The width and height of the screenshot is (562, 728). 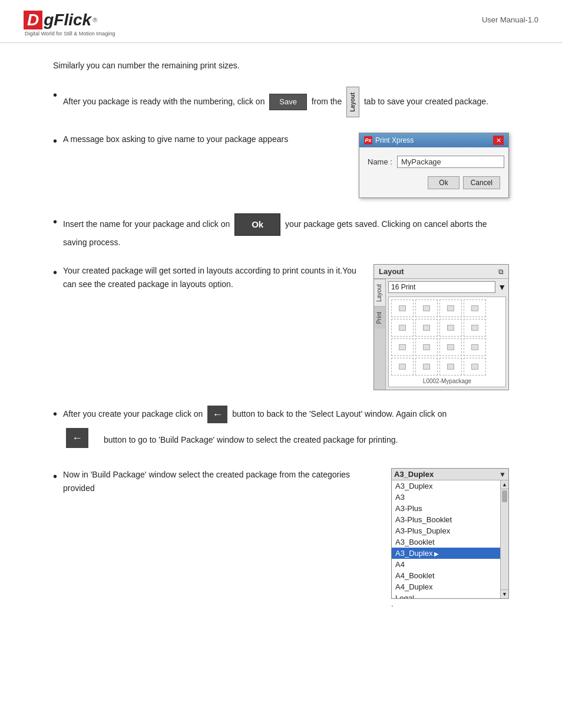 What do you see at coordinates (446, 595) in the screenshot?
I see `cat-item-legal: Legal` at bounding box center [446, 595].